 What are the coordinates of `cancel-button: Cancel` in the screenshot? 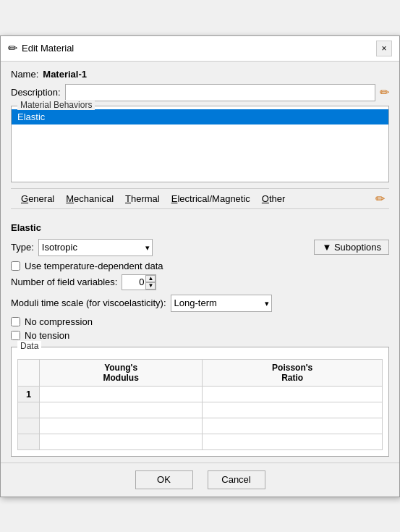 It's located at (237, 480).